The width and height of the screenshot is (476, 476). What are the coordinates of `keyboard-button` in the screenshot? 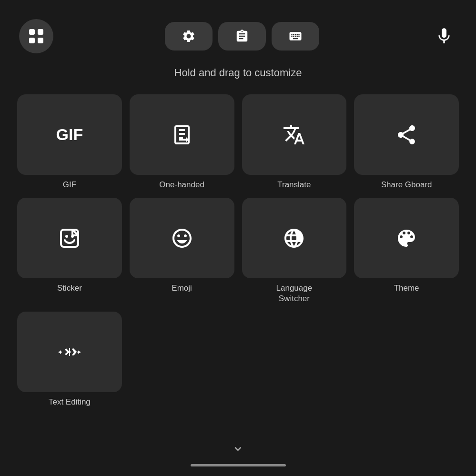 It's located at (295, 36).